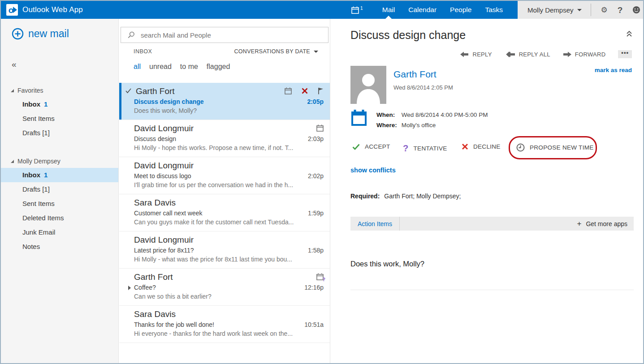  I want to click on reply-all-button: REPLY ALL, so click(527, 55).